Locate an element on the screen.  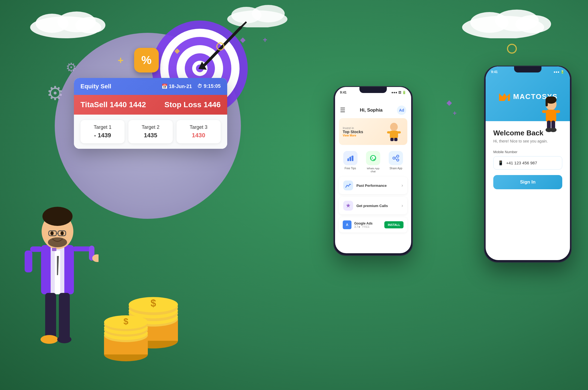
target-2: Target 2 1435 is located at coordinates (151, 132).